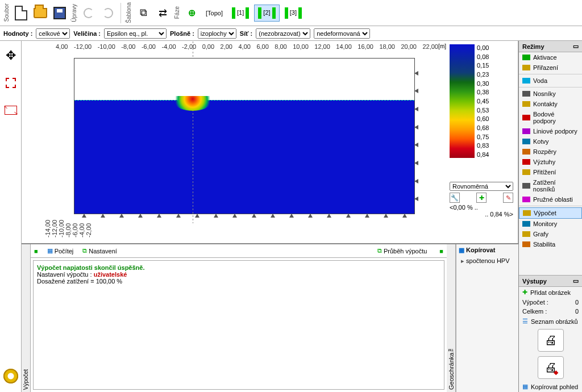 This screenshot has height=392, width=582. What do you see at coordinates (550, 57) in the screenshot?
I see `mode-aktivace: Aktivace` at bounding box center [550, 57].